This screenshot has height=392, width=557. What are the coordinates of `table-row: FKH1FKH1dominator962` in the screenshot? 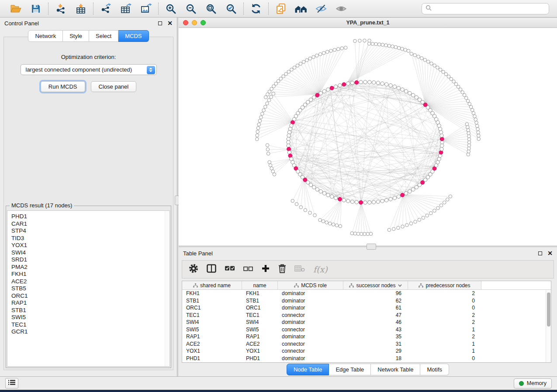 It's located at (367, 293).